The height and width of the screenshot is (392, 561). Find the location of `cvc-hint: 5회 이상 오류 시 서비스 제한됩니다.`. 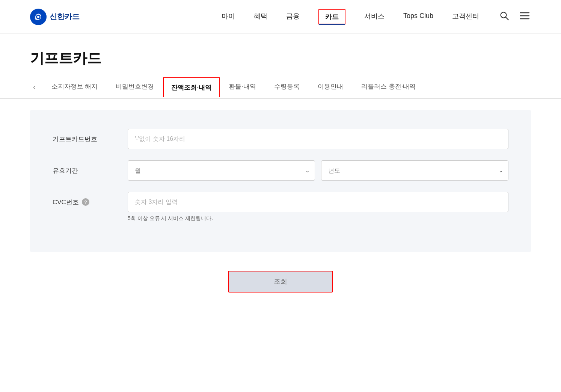

cvc-hint: 5회 이상 오류 시 서비스 제한됩니다. is located at coordinates (170, 219).